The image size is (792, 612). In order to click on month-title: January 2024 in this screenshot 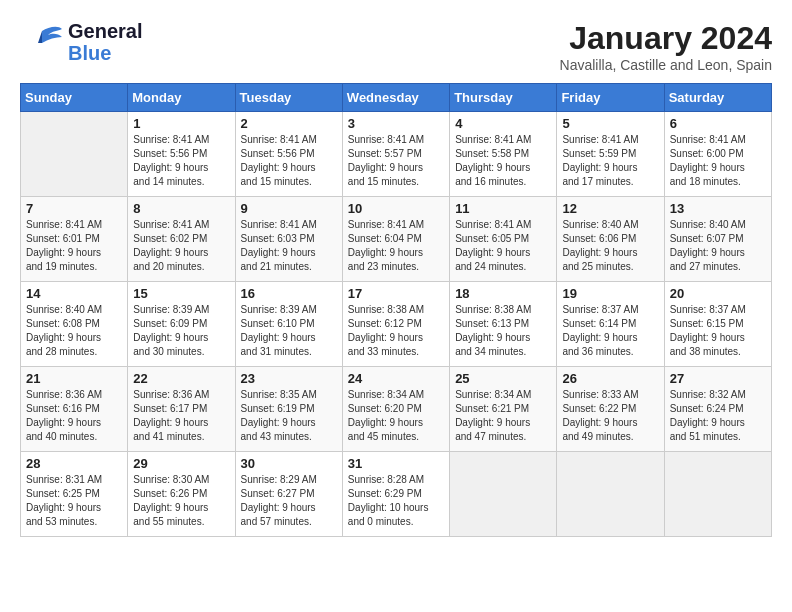, I will do `click(666, 38)`.